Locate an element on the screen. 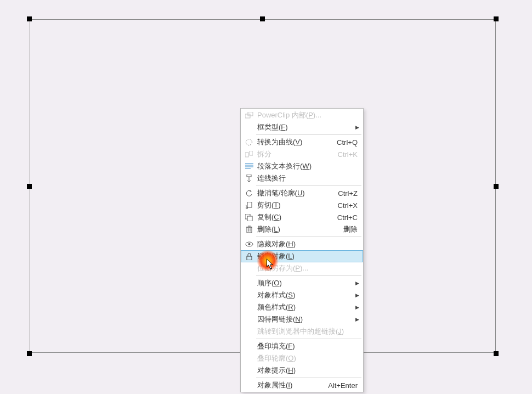 The width and height of the screenshot is (532, 394). menu-label: 位图另存为(P)... is located at coordinates (307, 268).